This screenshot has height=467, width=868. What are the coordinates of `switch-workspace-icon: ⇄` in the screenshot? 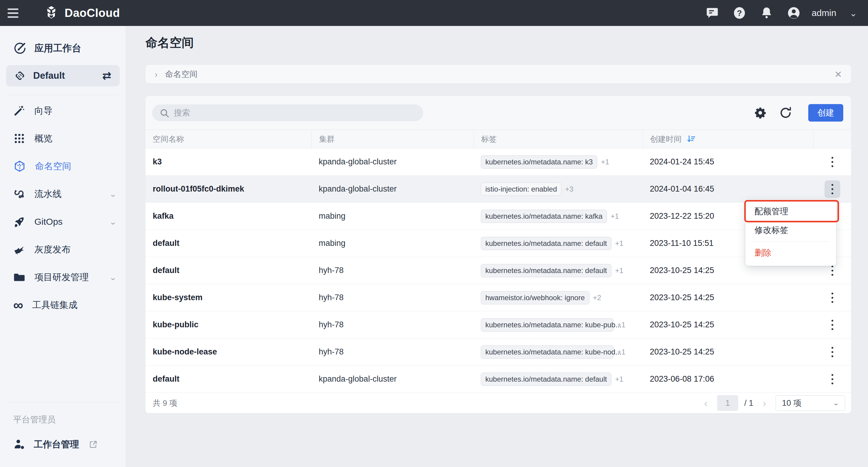 It's located at (107, 76).